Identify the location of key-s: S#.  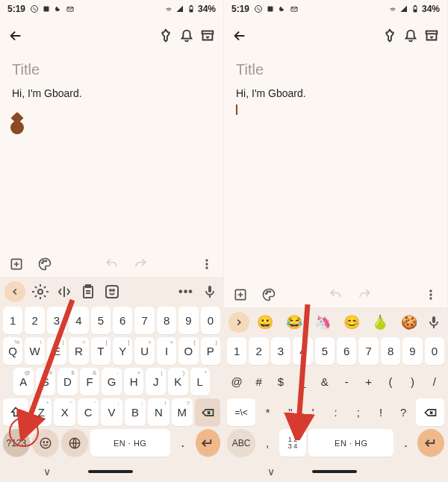
(46, 382).